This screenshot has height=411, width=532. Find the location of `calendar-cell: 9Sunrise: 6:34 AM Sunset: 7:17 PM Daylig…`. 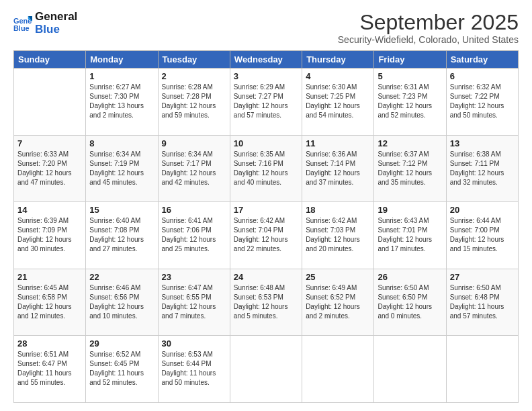

calendar-cell: 9Sunrise: 6:34 AM Sunset: 7:17 PM Daylig… is located at coordinates (193, 169).